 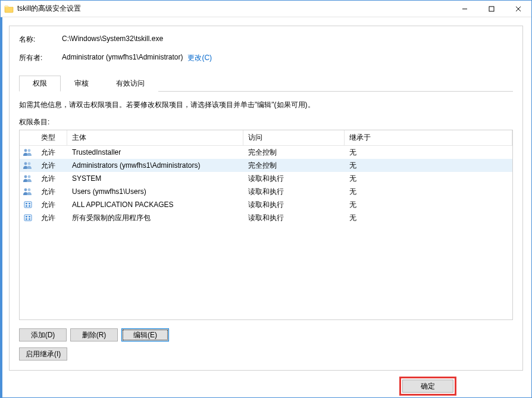 I want to click on window-title: tskill的高级安全设置, so click(x=234, y=8).